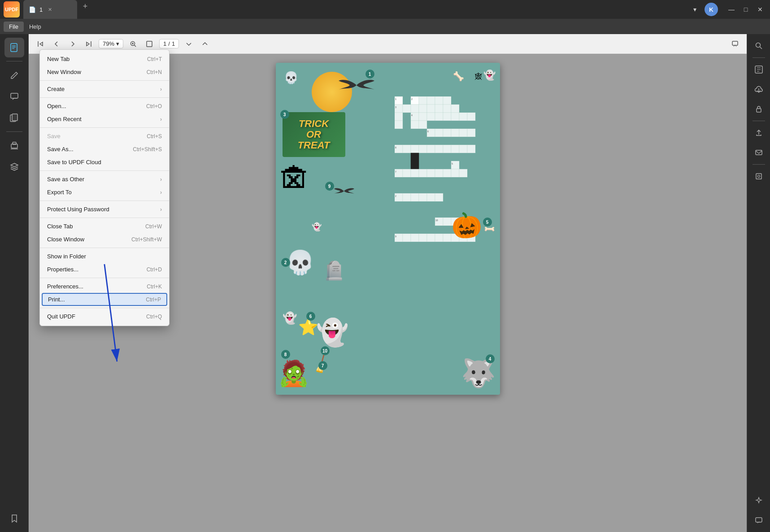 Image resolution: width=770 pixels, height=532 pixels. Describe the element at coordinates (57, 44) in the screenshot. I see `prev-page-button` at that location.